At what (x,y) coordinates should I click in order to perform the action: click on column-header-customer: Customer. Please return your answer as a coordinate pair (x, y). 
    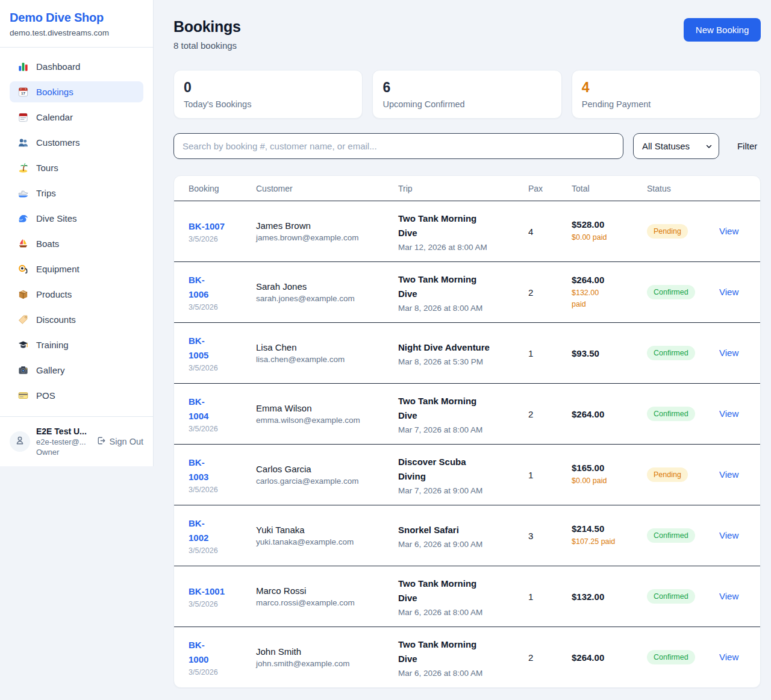
    Looking at the image, I should click on (327, 189).